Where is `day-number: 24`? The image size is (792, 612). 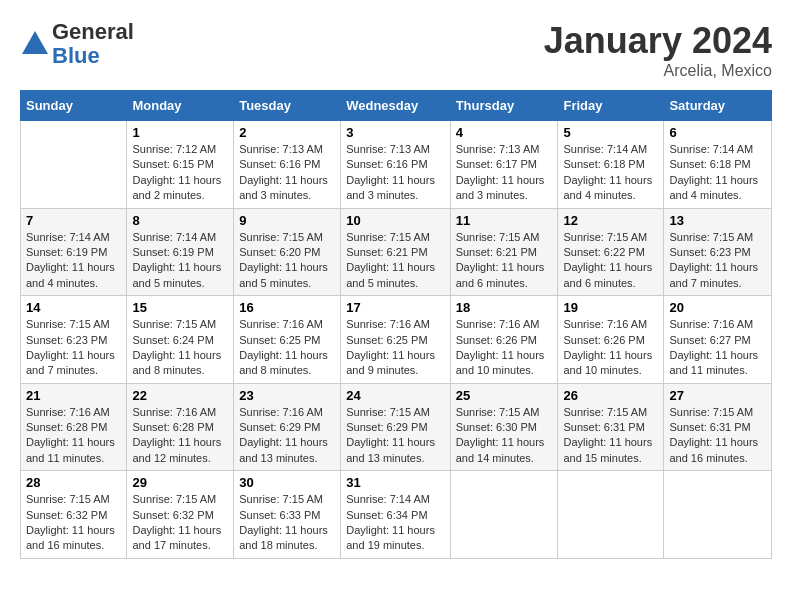 day-number: 24 is located at coordinates (395, 396).